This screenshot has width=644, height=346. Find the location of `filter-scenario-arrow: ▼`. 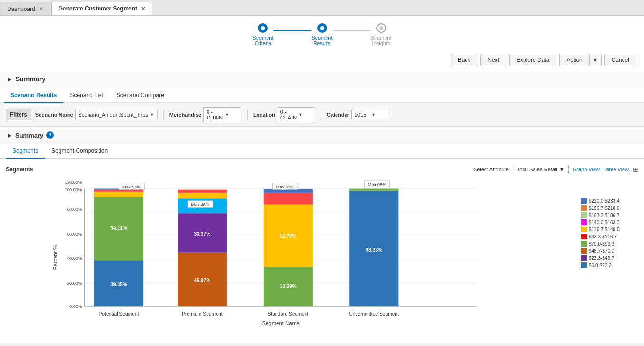

filter-scenario-arrow: ▼ is located at coordinates (152, 115).